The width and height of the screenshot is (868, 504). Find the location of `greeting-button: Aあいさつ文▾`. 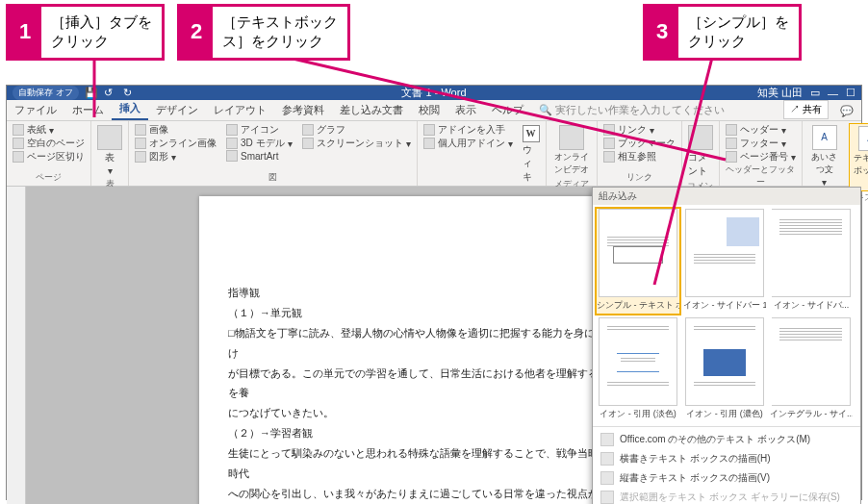

greeting-button: Aあいさつ文▾ is located at coordinates (825, 156).